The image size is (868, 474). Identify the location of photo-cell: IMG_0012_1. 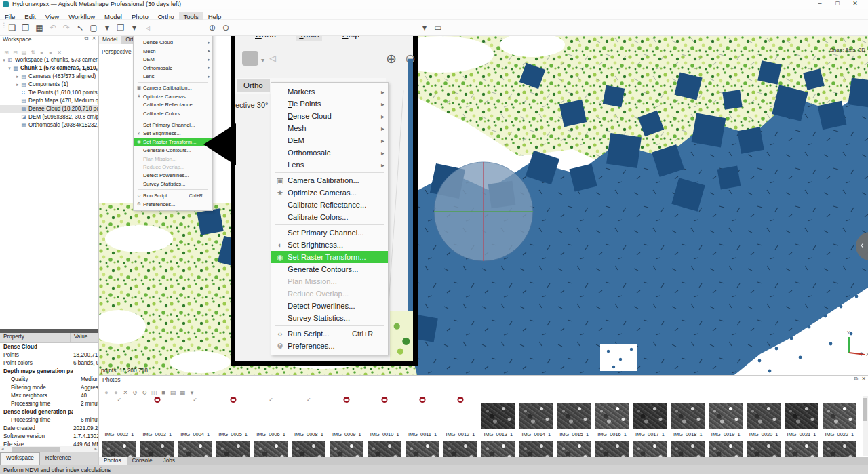
(460, 418).